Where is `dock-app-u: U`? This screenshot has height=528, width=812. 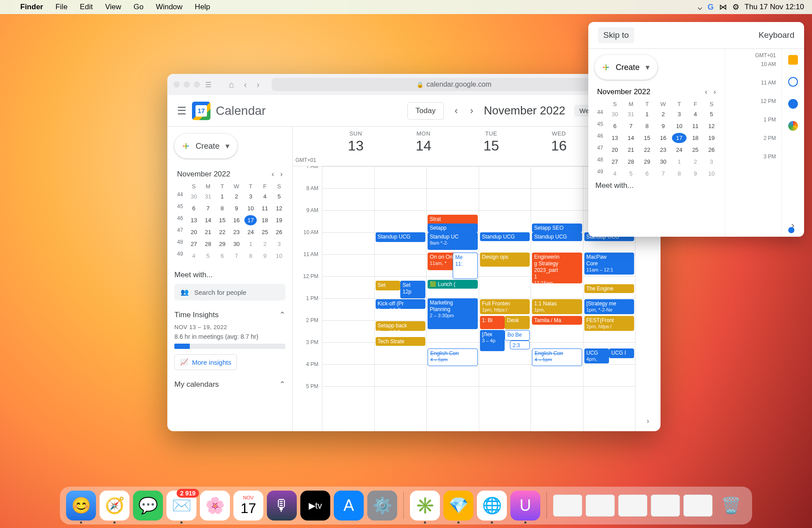
dock-app-u: U is located at coordinates (525, 506).